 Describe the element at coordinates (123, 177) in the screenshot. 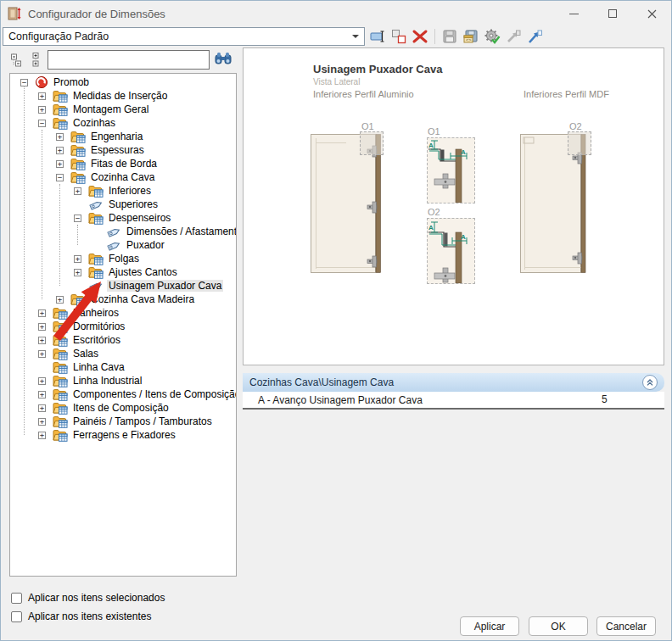

I see `tree-item: −Cozinha Cava` at that location.